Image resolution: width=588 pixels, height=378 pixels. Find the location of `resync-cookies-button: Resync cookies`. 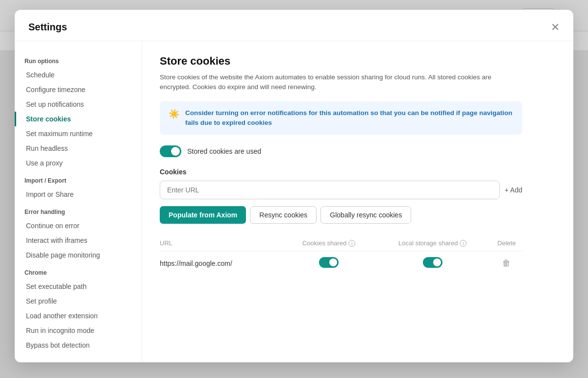

resync-cookies-button: Resync cookies is located at coordinates (283, 215).